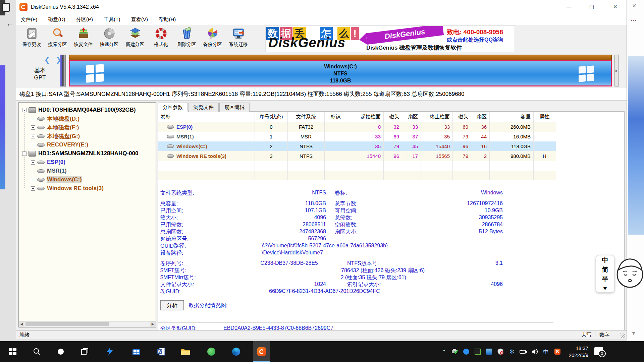 This screenshot has width=644, height=362. I want to click on tab-sector-edit: 扇区编辑, so click(234, 107).